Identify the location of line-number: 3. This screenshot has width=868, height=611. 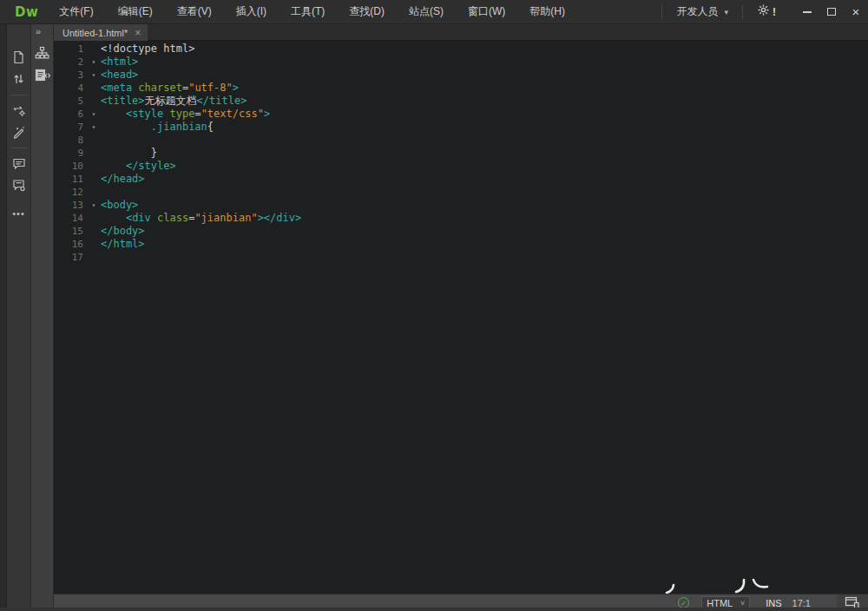
(70, 75).